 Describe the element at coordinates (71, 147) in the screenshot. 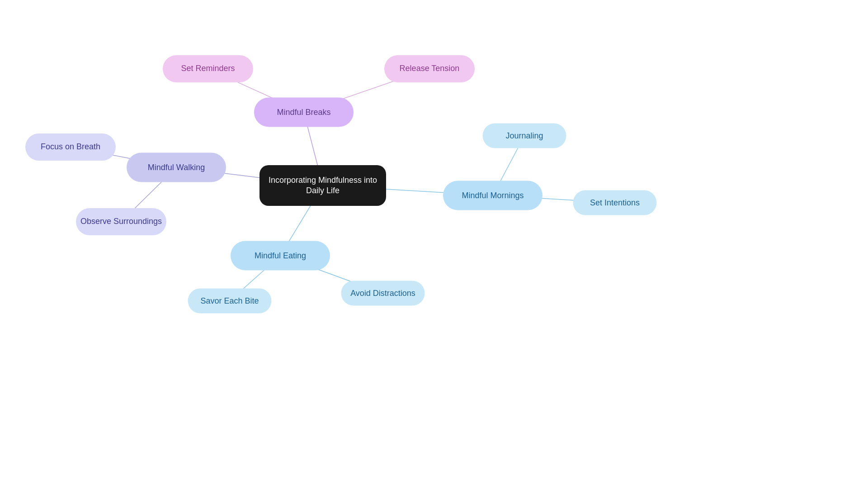

I see `node-focus-on-breath: Focus on Breath` at that location.